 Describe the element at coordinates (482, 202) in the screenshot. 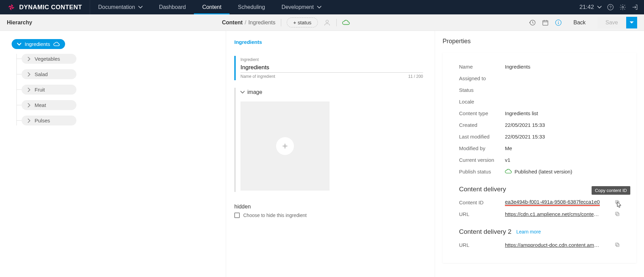

I see `content-id-key: Content ID` at that location.